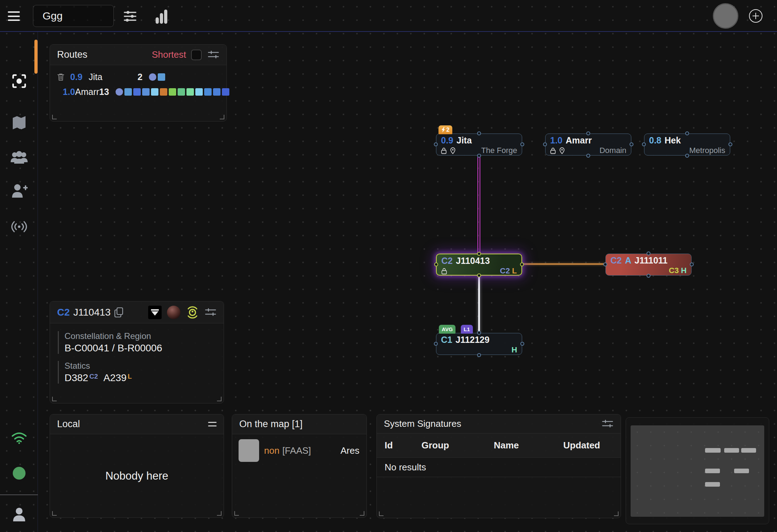 Image resolution: width=777 pixels, height=532 pixels. I want to click on local-panel: Local Nobody here, so click(137, 466).